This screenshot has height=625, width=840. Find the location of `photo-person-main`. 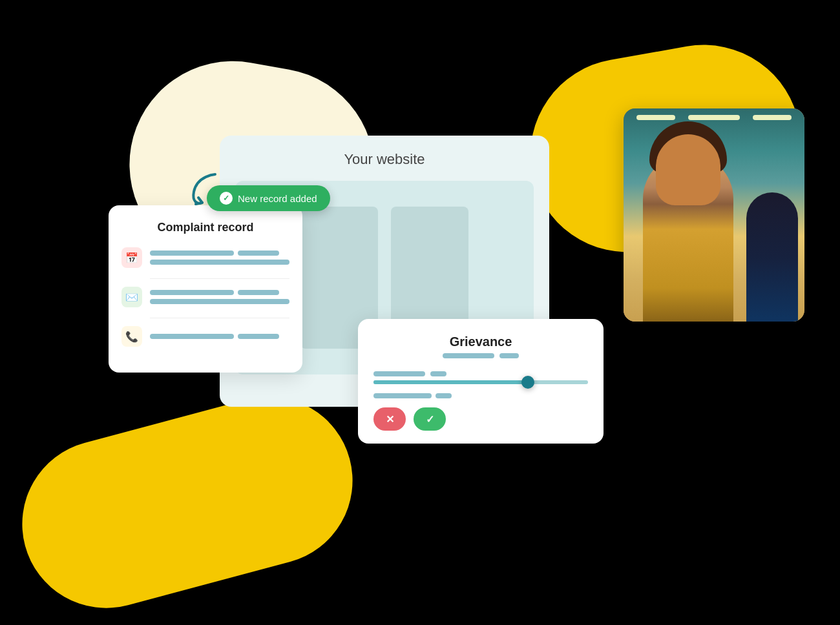

photo-person-main is located at coordinates (688, 238).